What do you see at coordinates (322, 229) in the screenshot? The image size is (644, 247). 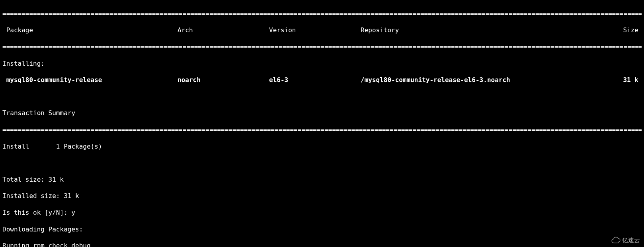 I see `downloading-line: Downloading Packages:` at bounding box center [322, 229].